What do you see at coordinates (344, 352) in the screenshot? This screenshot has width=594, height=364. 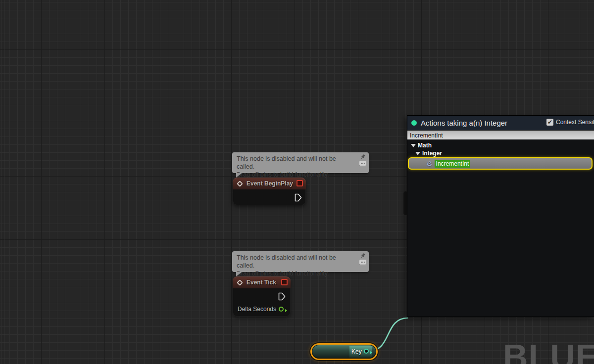 I see `key-variable-node: Key` at bounding box center [344, 352].